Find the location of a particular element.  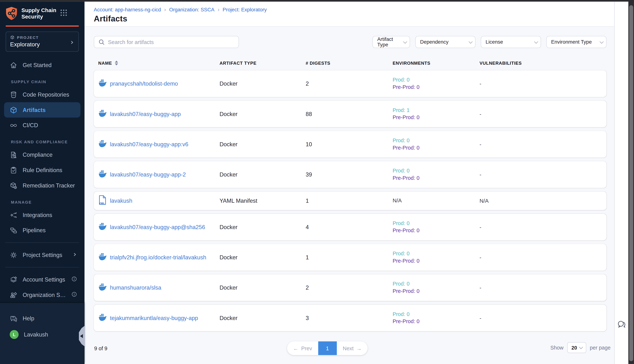

table-row-pranaycshah-todolist-demo: pranaycshah/todolist-demoDocker2Prod: 0P… is located at coordinates (350, 84).